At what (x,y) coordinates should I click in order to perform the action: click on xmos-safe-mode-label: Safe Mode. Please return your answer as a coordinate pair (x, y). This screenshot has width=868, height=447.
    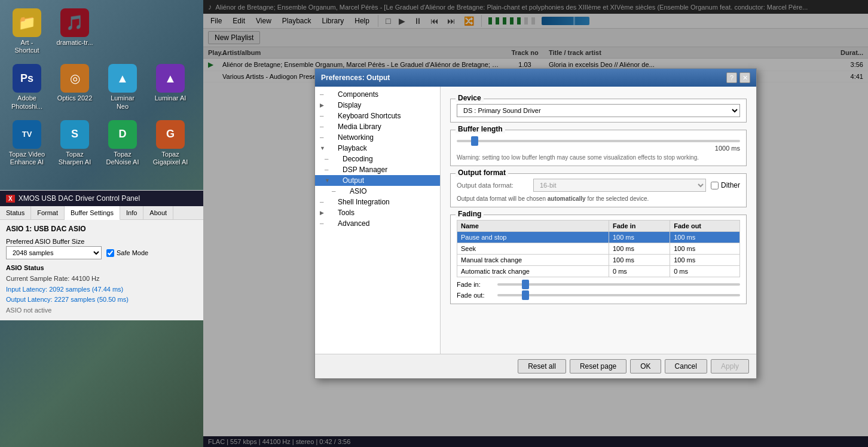
    Looking at the image, I should click on (133, 253).